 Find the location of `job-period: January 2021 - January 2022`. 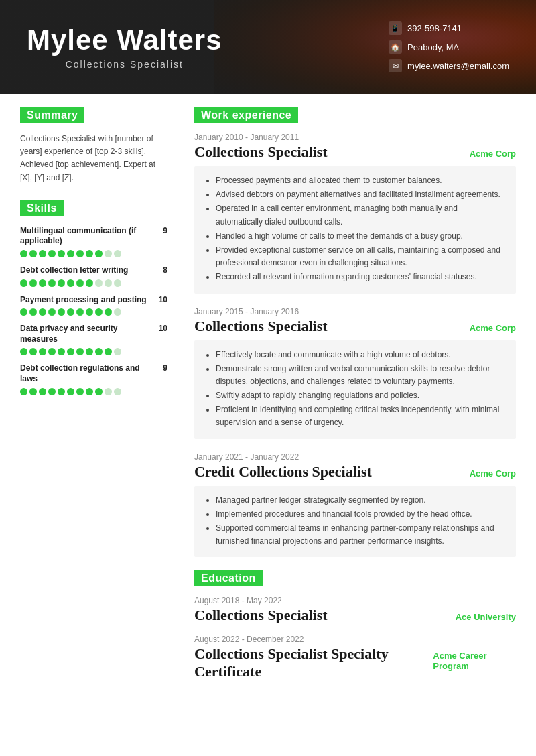

job-period: January 2021 - January 2022 is located at coordinates (355, 457).